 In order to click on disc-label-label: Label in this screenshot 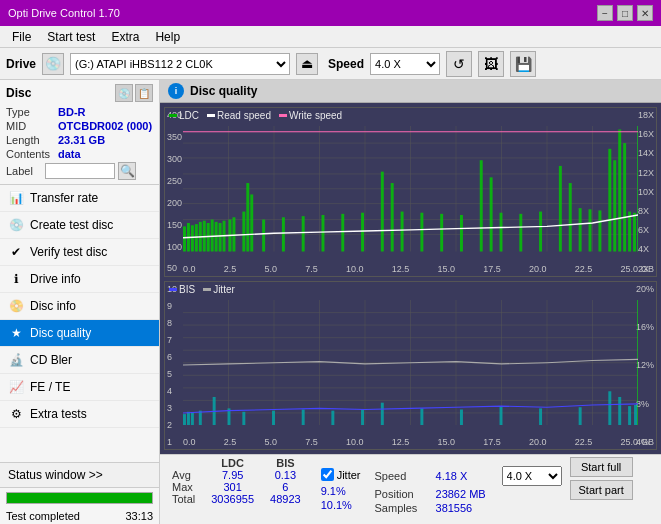, I will do `click(24, 171)`.